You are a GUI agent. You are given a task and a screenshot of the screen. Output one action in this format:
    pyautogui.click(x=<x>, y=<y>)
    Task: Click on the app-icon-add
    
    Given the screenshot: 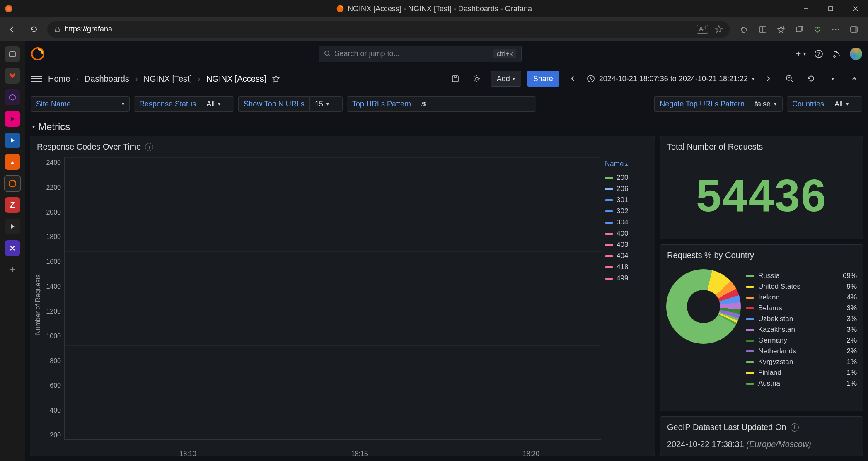 What is the action you would take?
    pyautogui.click(x=12, y=270)
    